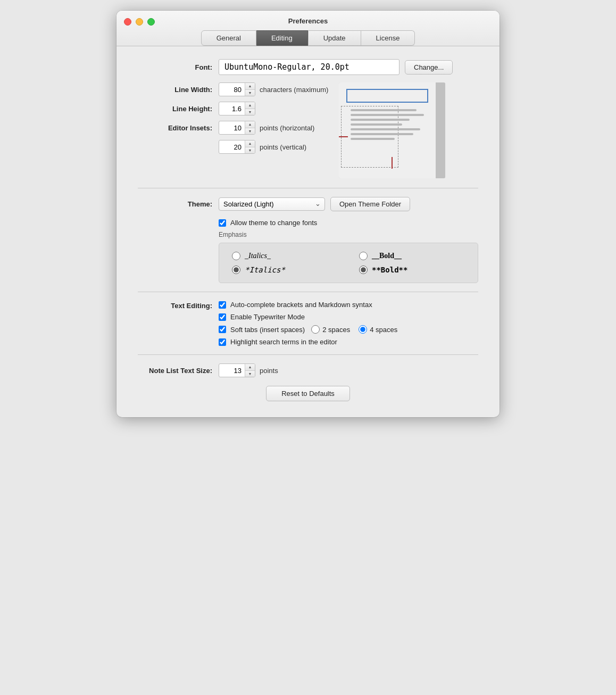  Describe the element at coordinates (388, 38) in the screenshot. I see `tab-license: License` at that location.